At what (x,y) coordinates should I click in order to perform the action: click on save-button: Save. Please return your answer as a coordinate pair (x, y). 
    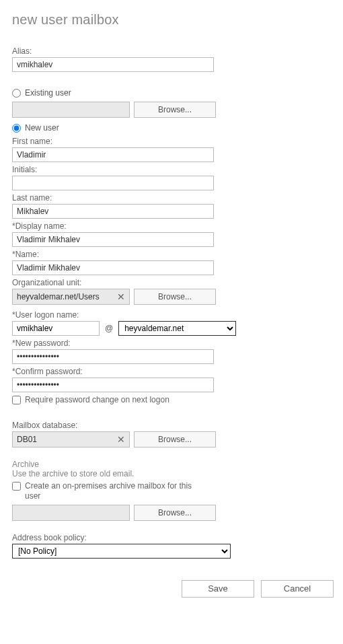
    Looking at the image, I should click on (218, 589).